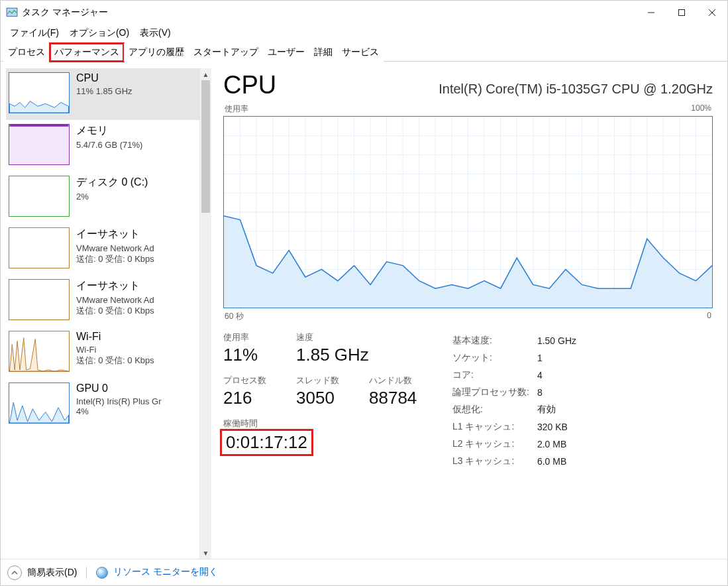  Describe the element at coordinates (251, 398) in the screenshot. I see `processes-value: 216` at that location.